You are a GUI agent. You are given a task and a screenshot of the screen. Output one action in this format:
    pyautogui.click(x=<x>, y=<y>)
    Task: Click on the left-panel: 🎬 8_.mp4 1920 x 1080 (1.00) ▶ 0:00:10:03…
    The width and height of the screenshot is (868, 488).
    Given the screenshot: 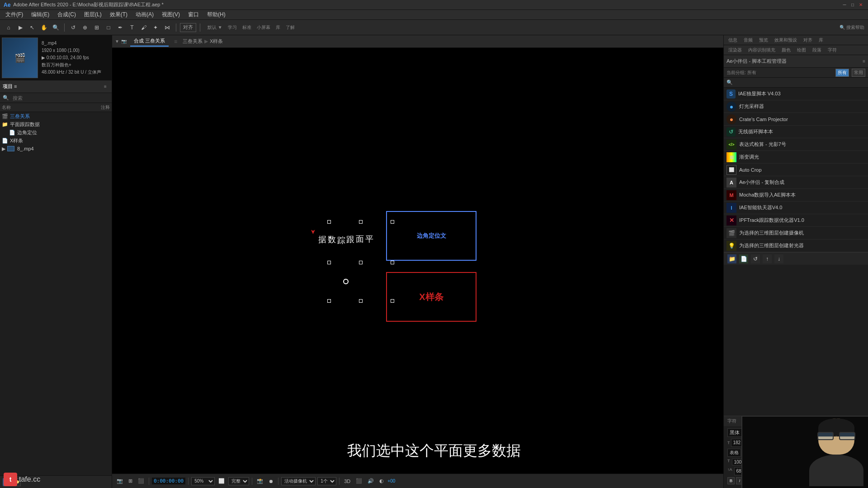 What is the action you would take?
    pyautogui.click(x=56, y=262)
    